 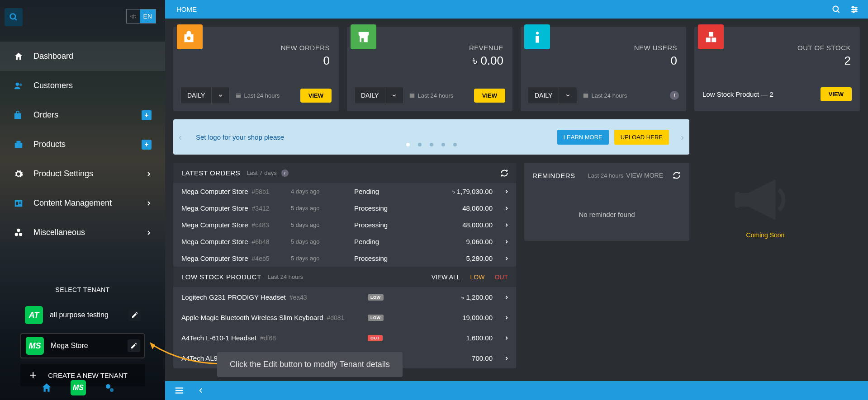 What do you see at coordinates (147, 16) in the screenshot?
I see `lang-en: EN` at bounding box center [147, 16].